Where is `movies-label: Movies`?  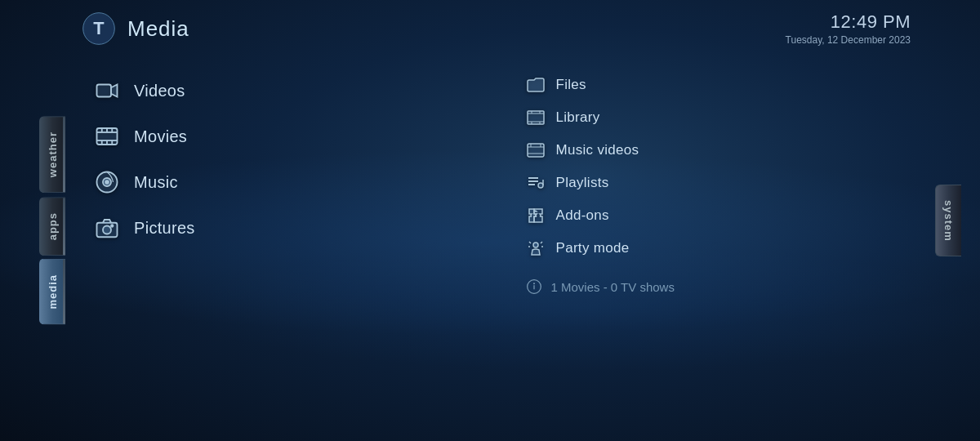
movies-label: Movies is located at coordinates (160, 137).